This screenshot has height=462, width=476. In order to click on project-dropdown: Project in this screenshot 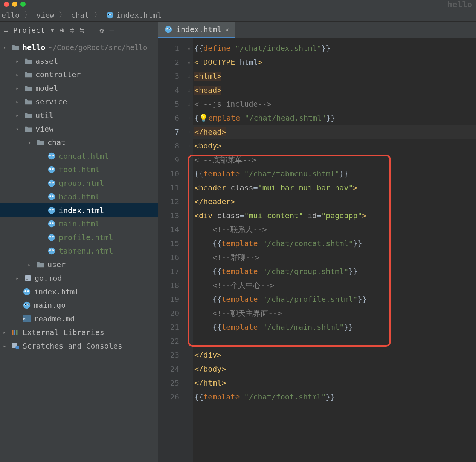, I will do `click(29, 30)`.